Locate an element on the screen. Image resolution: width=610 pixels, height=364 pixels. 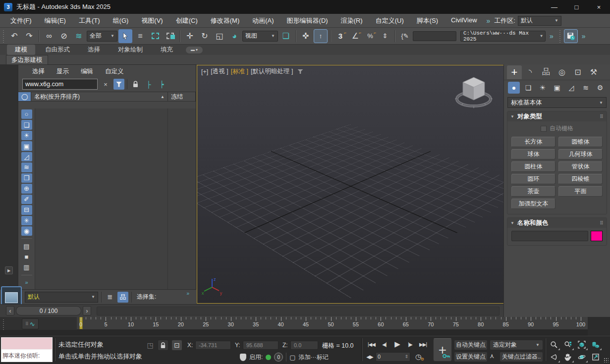
category-shapes: ❏ is located at coordinates (528, 88).